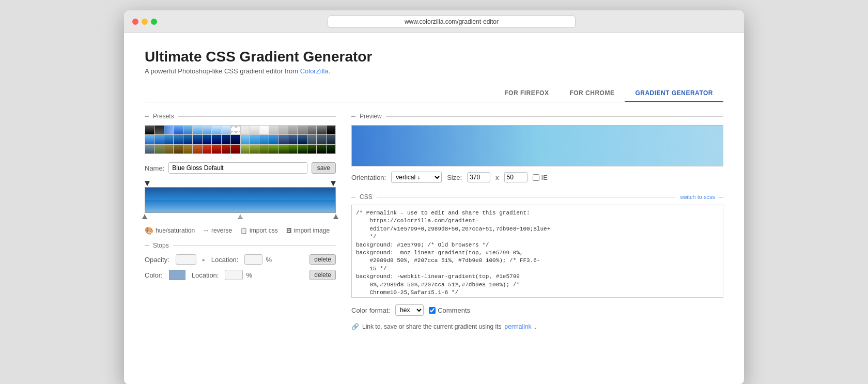 Image resolution: width=868 pixels, height=384 pixels. Describe the element at coordinates (314, 71) in the screenshot. I see `colorzilla-link: ColorZilla` at that location.